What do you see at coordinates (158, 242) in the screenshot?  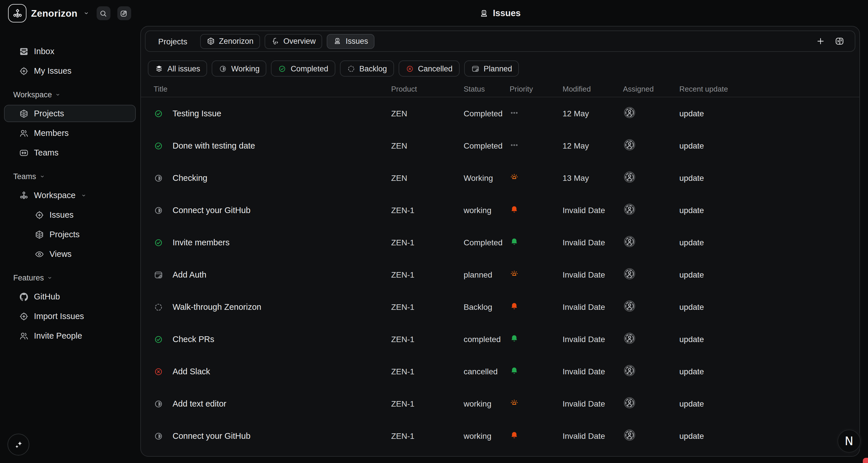 I see `completed-icon` at bounding box center [158, 242].